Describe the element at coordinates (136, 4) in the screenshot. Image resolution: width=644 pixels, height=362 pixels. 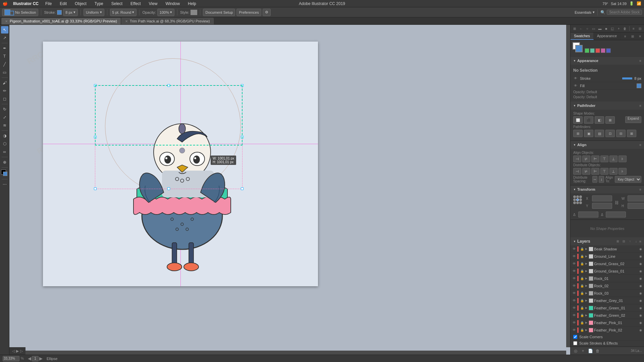
I see `menu-effect: Effect` at that location.